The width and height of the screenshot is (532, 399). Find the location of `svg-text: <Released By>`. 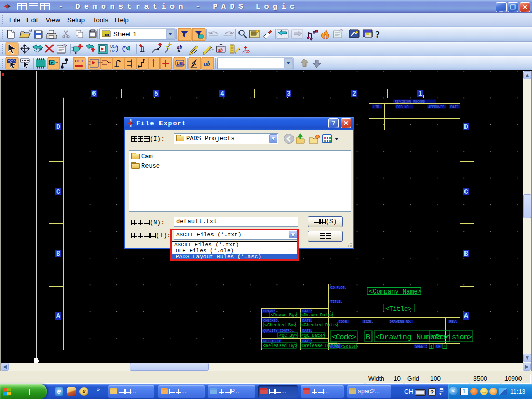

svg-text: <Released By> is located at coordinates (280, 346).